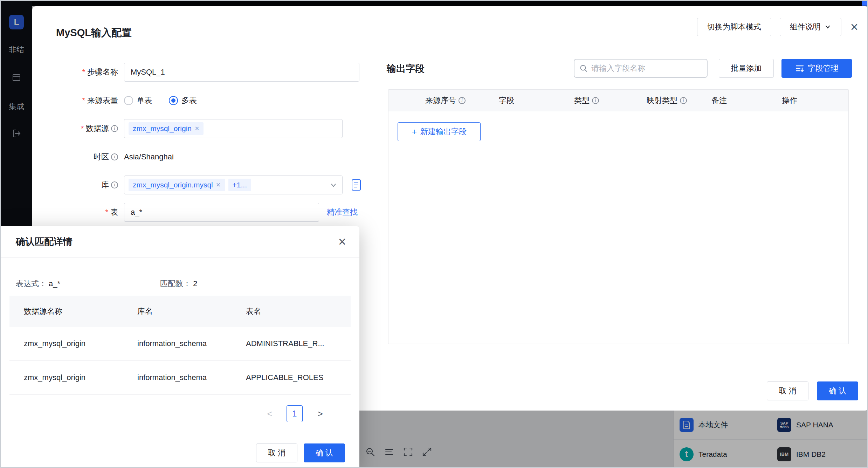 This screenshot has height=468, width=868. I want to click on column-label: 操作, so click(790, 101).